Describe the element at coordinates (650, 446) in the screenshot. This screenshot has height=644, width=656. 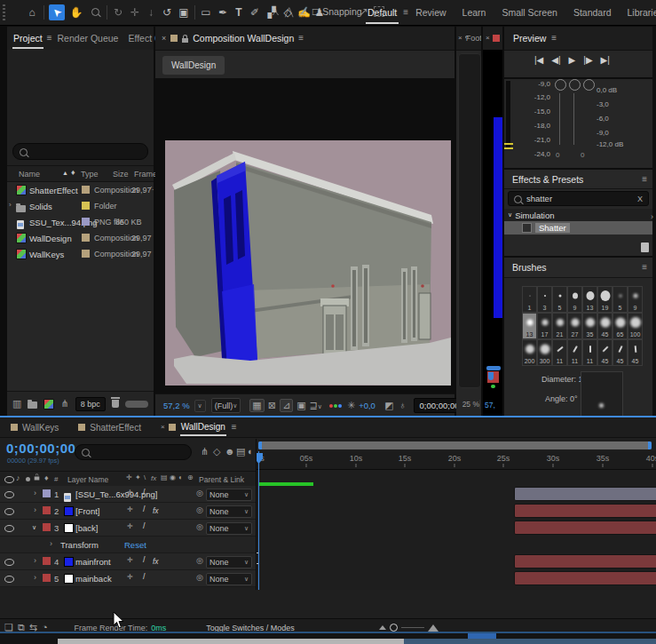
I see `work-area-end-handle` at that location.